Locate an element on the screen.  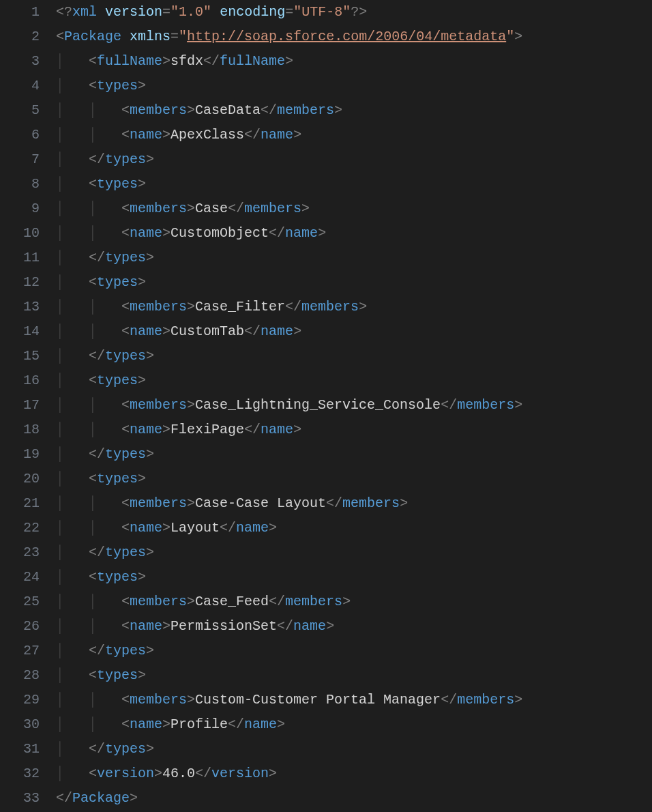
line-number: 15 is located at coordinates (28, 356).